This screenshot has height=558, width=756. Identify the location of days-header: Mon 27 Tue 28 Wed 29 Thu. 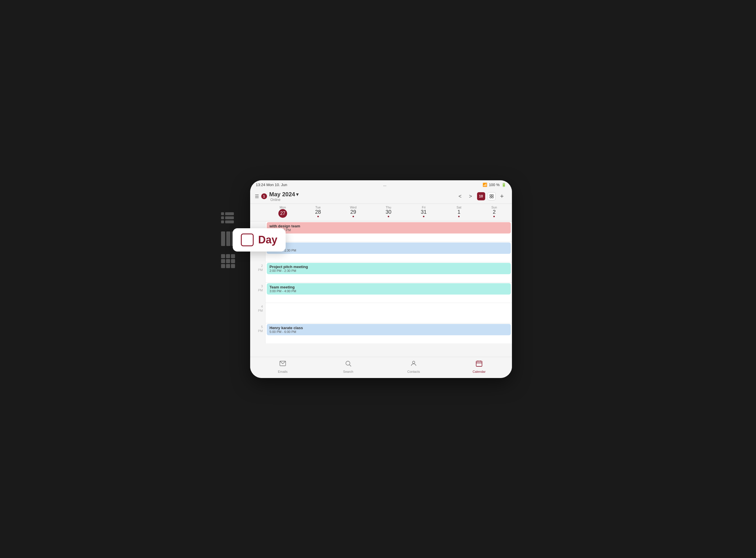
(381, 212).